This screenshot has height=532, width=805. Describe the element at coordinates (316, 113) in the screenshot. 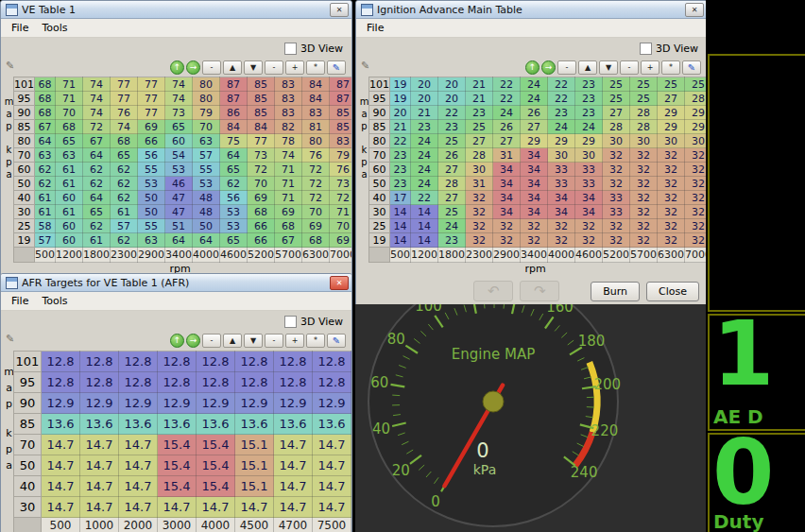

I see `table-cell: 83` at that location.